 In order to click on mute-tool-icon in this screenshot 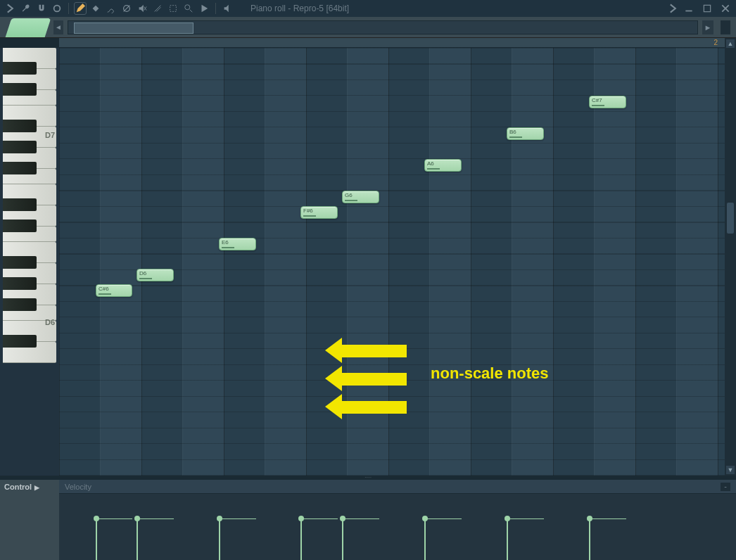, I will do `click(142, 8)`.